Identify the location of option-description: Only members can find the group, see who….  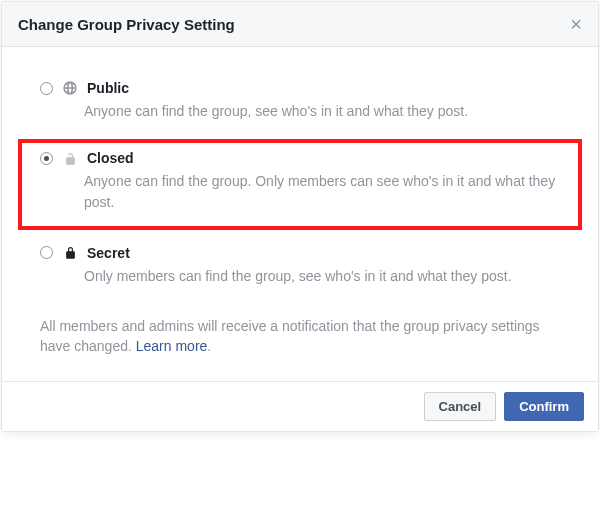
(322, 276).